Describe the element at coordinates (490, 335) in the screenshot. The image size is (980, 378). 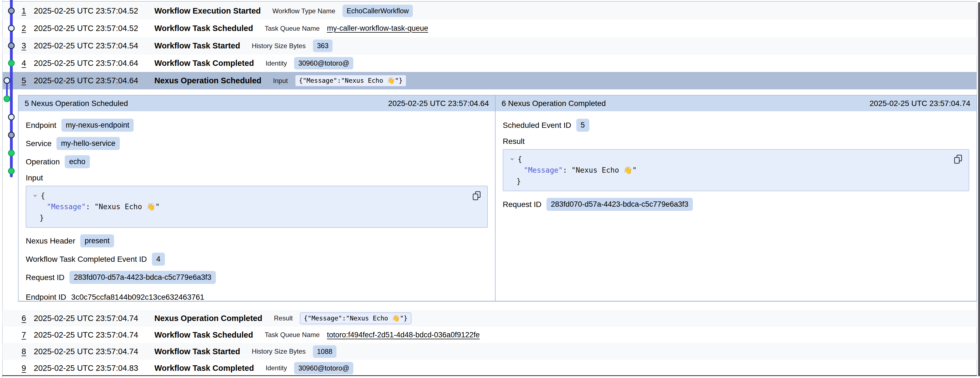
I see `event-row-7: 7 2025-02-25 UTC 23:57:04.74 Workflow Ta…` at that location.